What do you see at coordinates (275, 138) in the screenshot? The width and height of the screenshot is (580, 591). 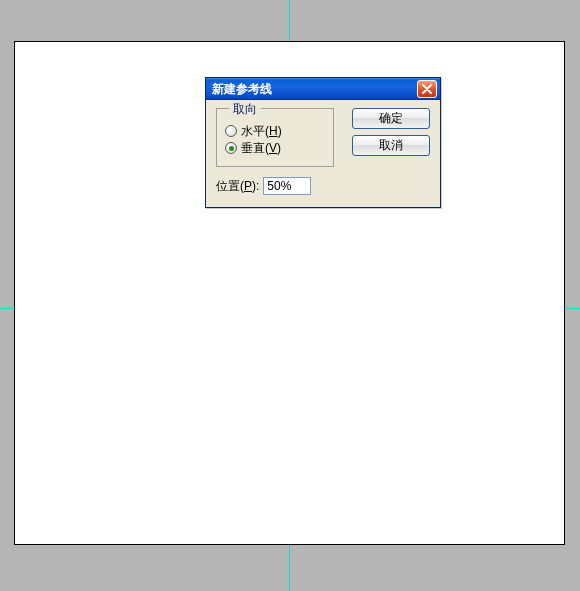 I see `orientation-group: 取向 水平(H) 垂直(V)` at bounding box center [275, 138].